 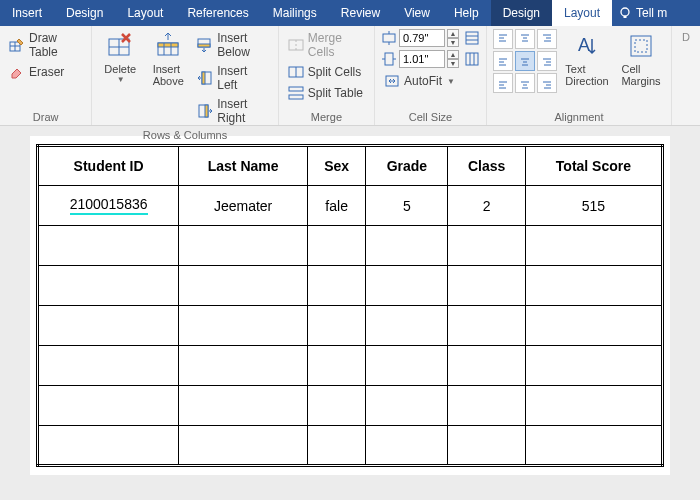 I want to click on table-cell: 2, so click(x=486, y=206).